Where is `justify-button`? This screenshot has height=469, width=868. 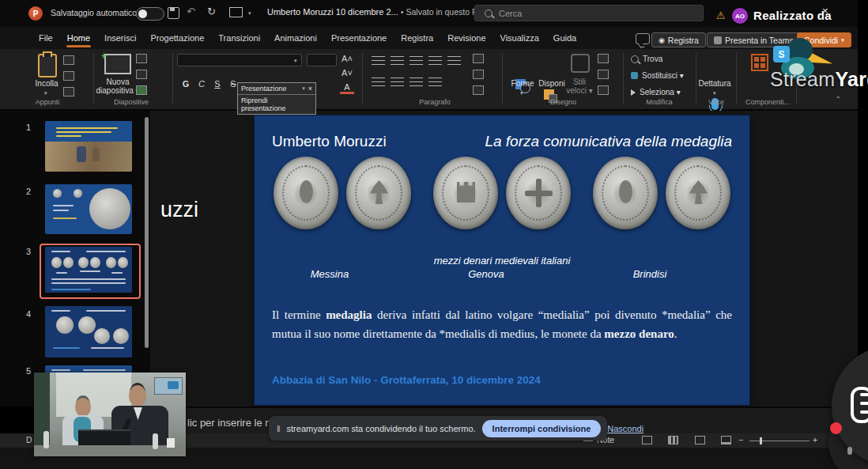 justify-button is located at coordinates (435, 82).